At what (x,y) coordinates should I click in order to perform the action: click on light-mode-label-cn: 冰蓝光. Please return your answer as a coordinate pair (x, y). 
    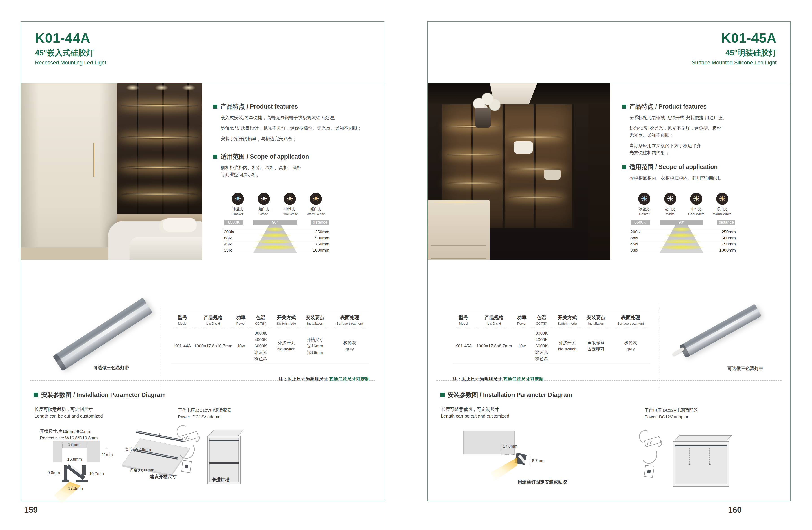
    Looking at the image, I should click on (238, 209).